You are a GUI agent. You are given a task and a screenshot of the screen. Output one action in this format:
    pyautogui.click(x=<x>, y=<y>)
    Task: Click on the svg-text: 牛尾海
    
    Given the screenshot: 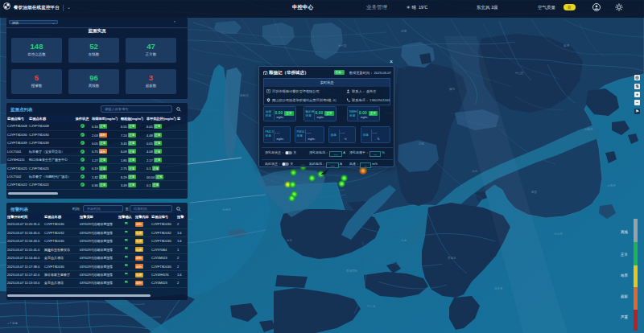 What is the action you would take?
    pyautogui.click(x=612, y=186)
    